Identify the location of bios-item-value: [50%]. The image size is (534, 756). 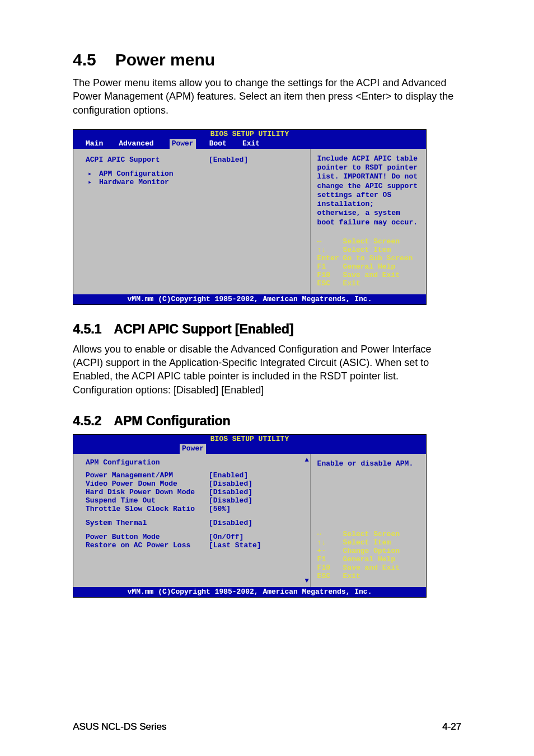
(219, 509).